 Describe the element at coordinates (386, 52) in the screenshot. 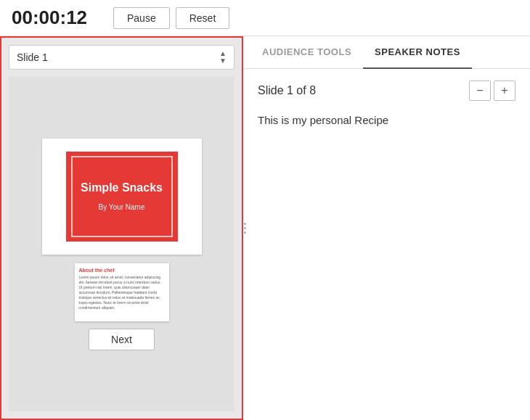

I see `tab-bar: AUDIENCE TOOLS SPEAKER NOTES` at that location.